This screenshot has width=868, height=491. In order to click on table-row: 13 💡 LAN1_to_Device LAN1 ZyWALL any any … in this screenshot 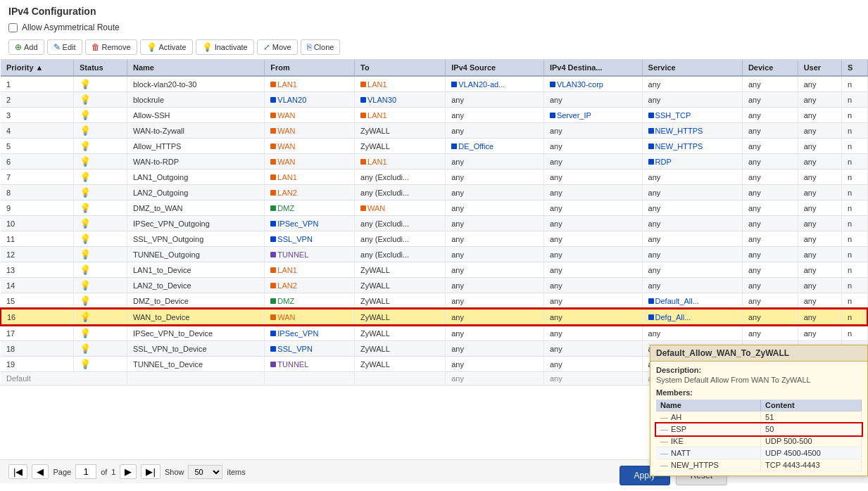, I will do `click(434, 270)`.